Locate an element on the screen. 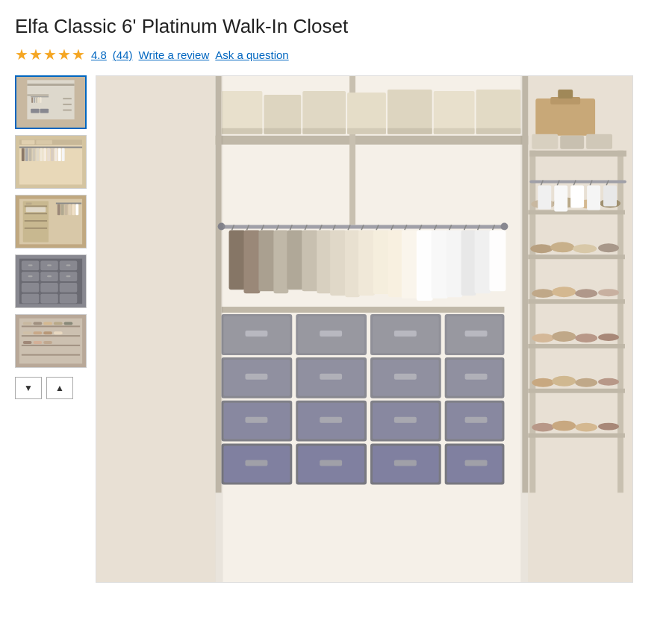  star-4: ★ is located at coordinates (64, 54).